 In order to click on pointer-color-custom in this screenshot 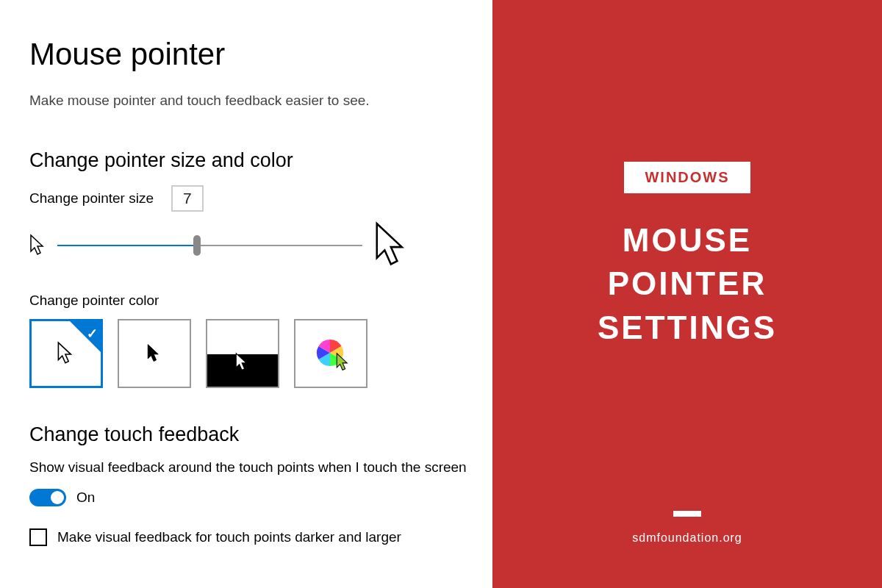, I will do `click(331, 354)`.